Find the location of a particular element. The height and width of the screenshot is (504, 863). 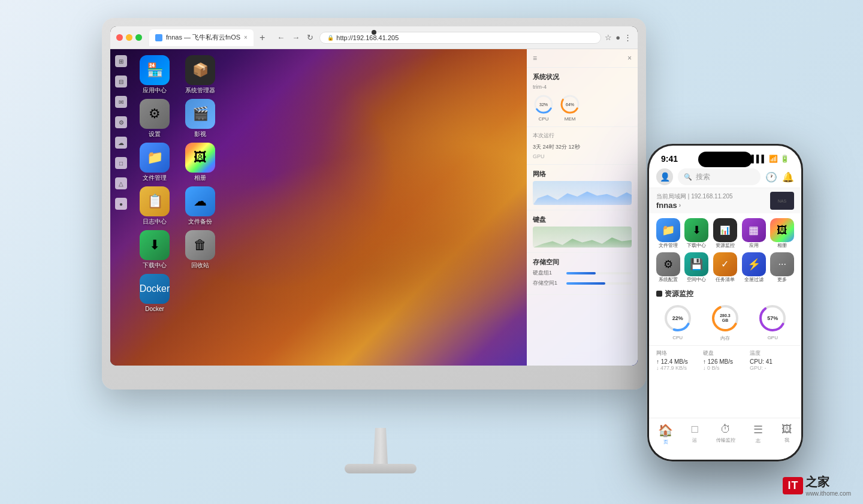

resource-mgr-label: 系统管理器 is located at coordinates (200, 90).